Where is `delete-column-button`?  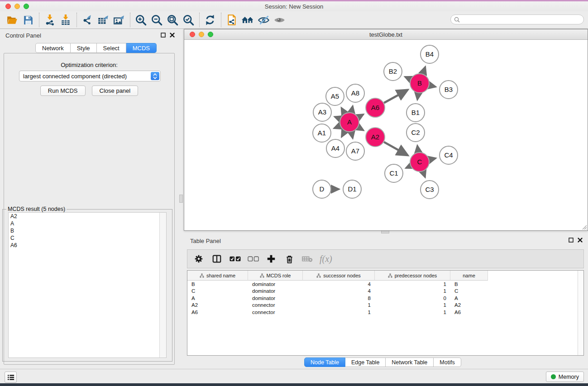
delete-column-button is located at coordinates (289, 259).